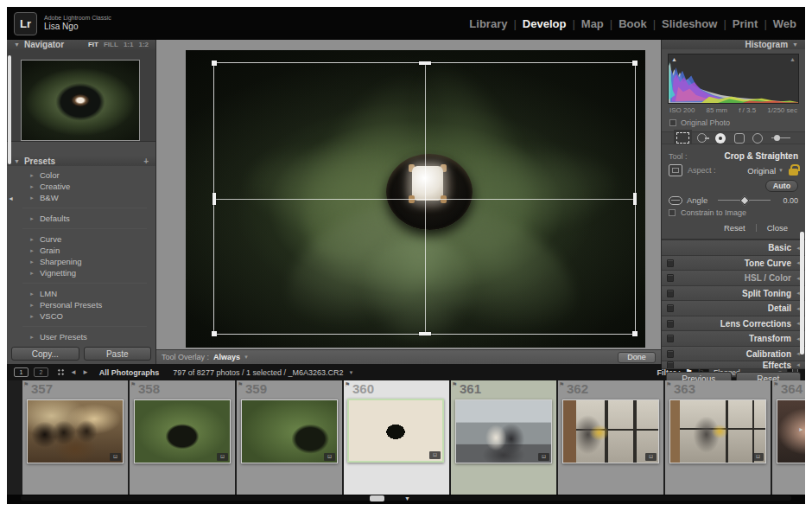  Describe the element at coordinates (701, 138) in the screenshot. I see `spot-removal-tool-icon` at that location.